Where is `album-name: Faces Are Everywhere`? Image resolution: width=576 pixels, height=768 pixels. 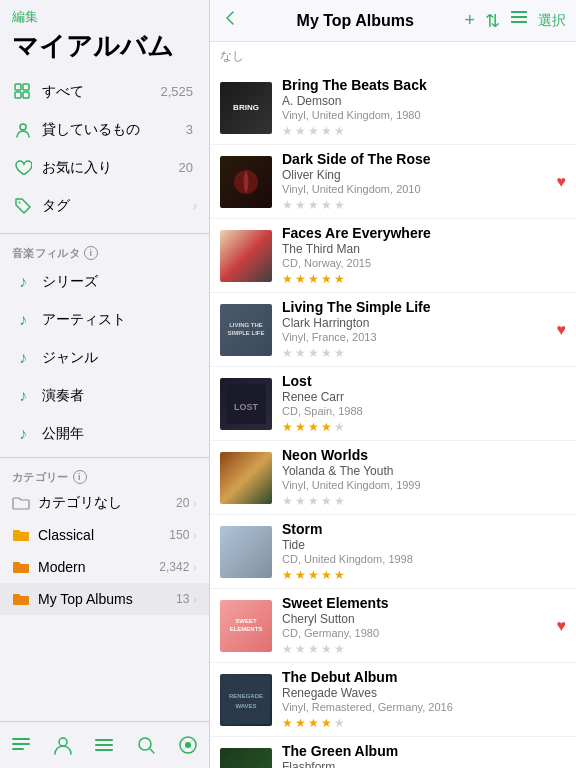 album-name: Faces Are Everywhere is located at coordinates (424, 233).